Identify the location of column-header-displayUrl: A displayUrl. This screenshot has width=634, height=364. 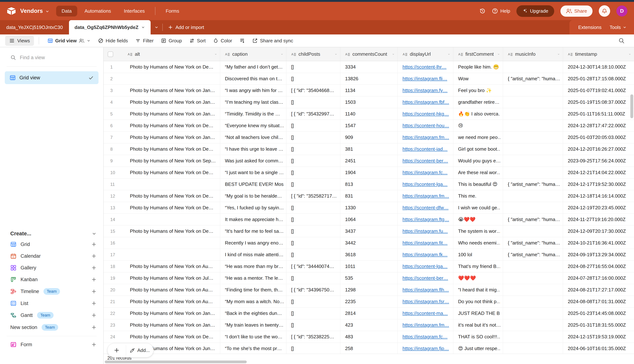
(426, 54).